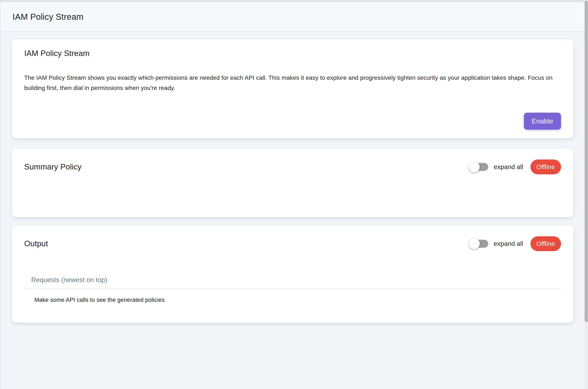  Describe the element at coordinates (546, 244) in the screenshot. I see `output-status-badge: Offline` at that location.